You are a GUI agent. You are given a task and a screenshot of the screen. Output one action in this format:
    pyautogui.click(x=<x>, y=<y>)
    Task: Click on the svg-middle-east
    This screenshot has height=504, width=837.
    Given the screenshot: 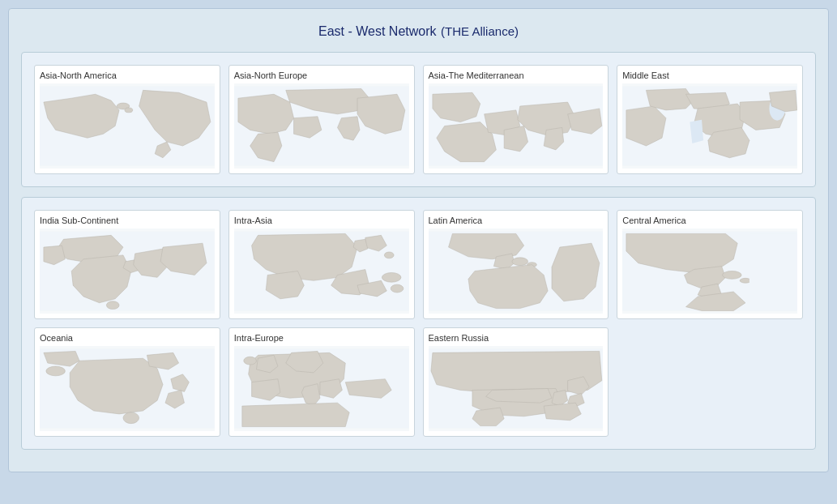 What is the action you would take?
    pyautogui.click(x=710, y=126)
    